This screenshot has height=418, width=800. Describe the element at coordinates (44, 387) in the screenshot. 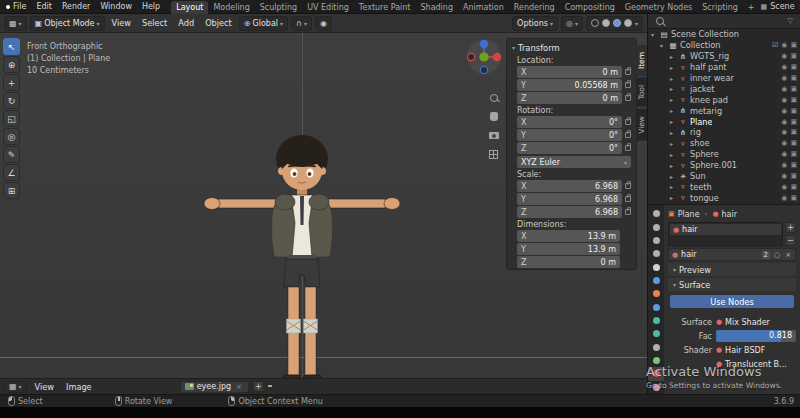

I see `image-menu-view: View` at that location.